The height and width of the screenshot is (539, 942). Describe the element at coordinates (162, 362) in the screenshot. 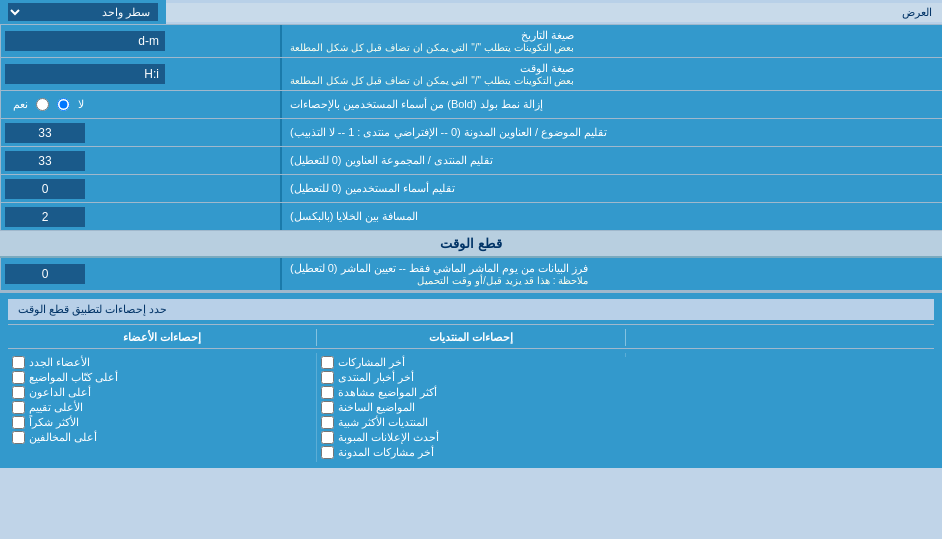

I see `list-item: الأعضاء الجدد` at that location.